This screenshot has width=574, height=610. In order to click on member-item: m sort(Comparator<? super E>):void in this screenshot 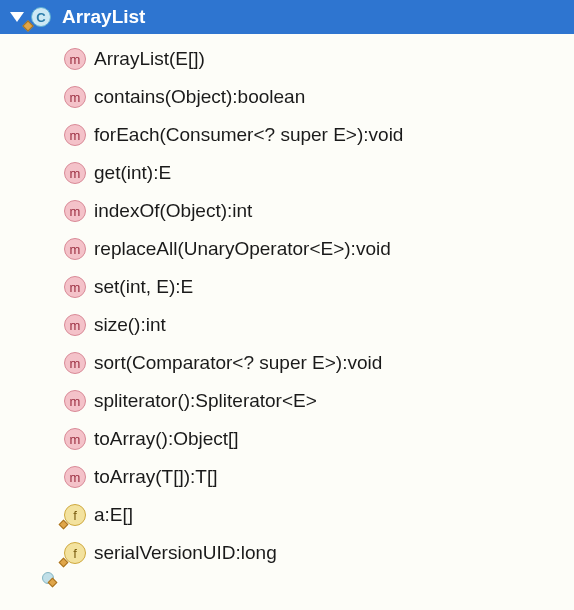, I will do `click(287, 363)`.